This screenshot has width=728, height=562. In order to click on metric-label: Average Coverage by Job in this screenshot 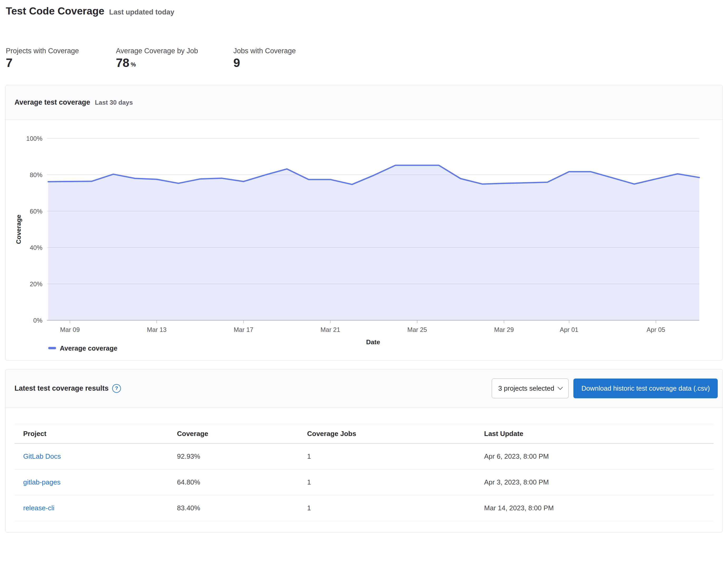, I will do `click(175, 51)`.